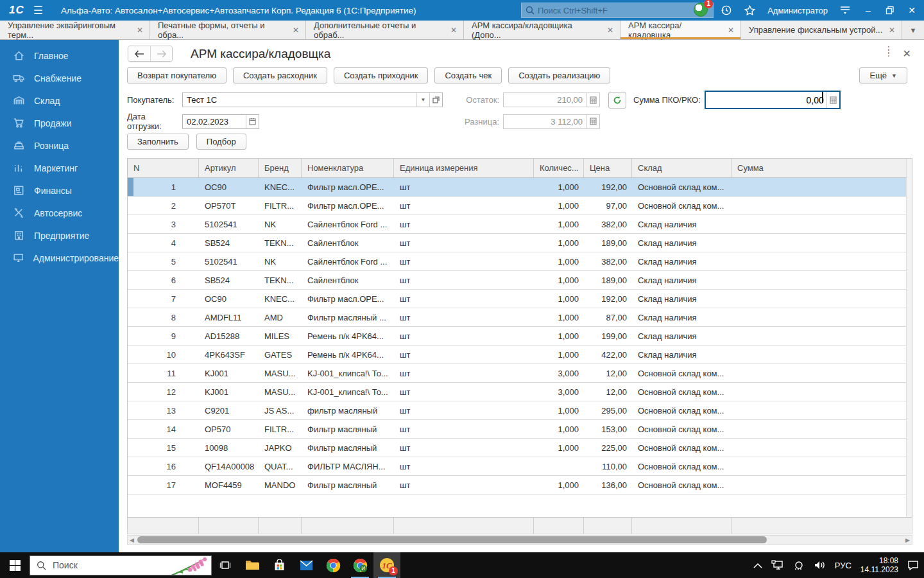 Image resolution: width=924 pixels, height=578 pixels. I want to click on sidebar-item-sales: Продажи, so click(59, 123).